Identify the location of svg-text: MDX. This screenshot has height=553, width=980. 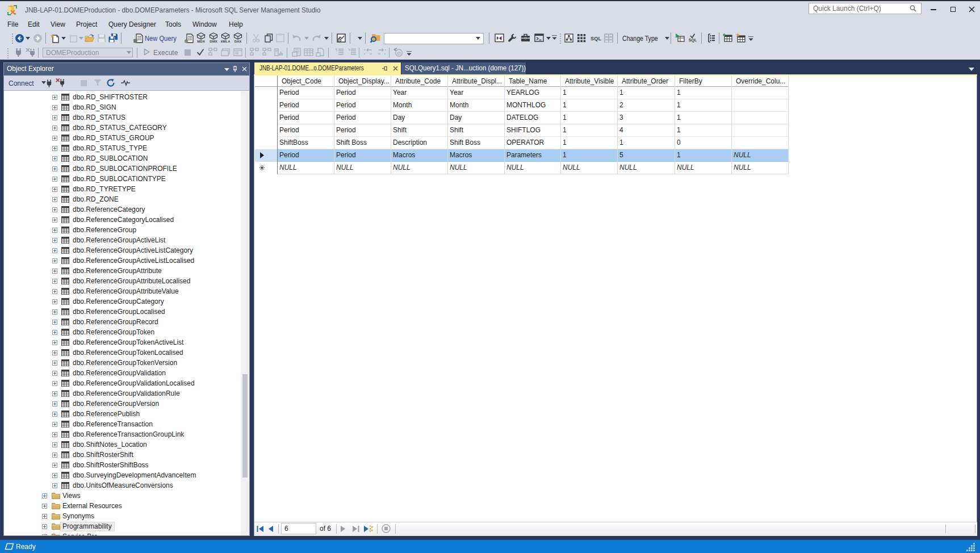
(201, 41).